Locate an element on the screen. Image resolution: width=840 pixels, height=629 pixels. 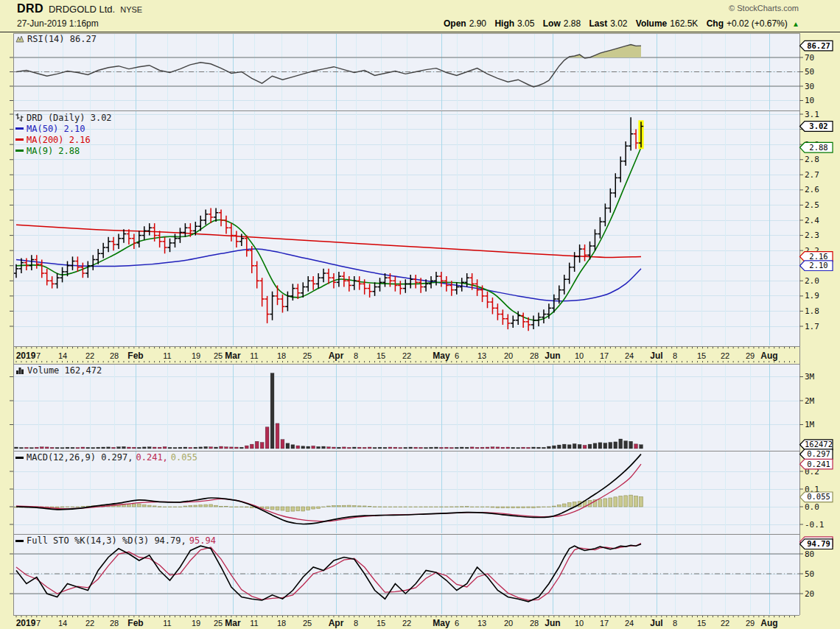
header-divider is located at coordinates (420, 32).